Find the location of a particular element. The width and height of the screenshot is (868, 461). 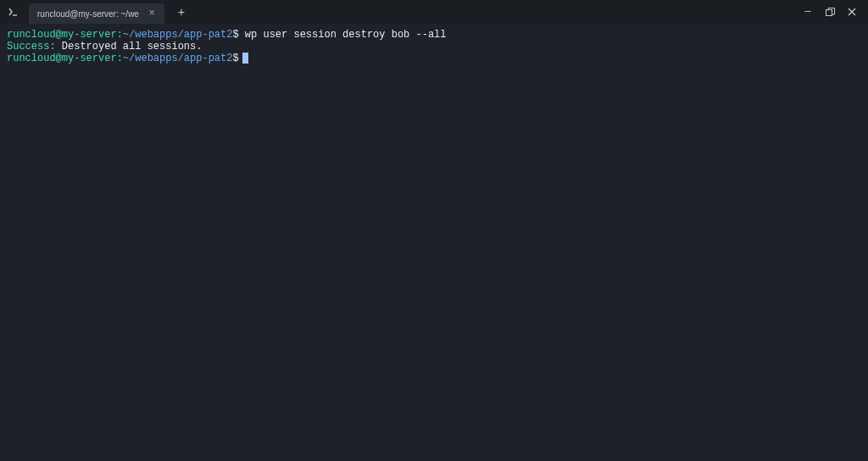

new-tab-button: + is located at coordinates (181, 13).